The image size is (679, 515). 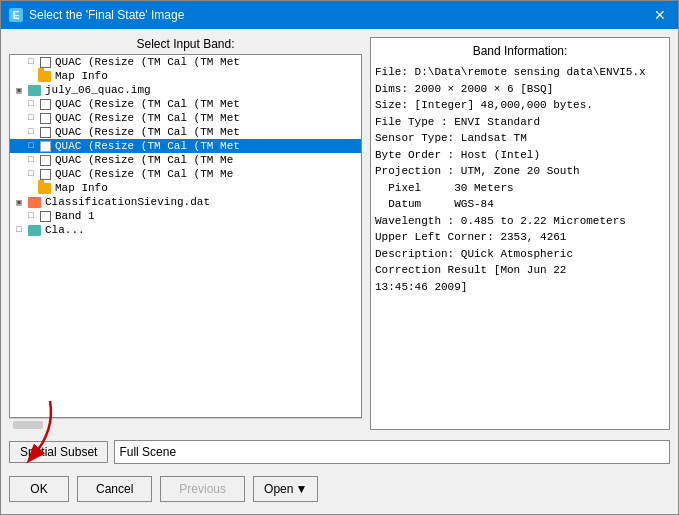 What do you see at coordinates (186, 216) in the screenshot?
I see `tree-item: □ Band 1` at bounding box center [186, 216].